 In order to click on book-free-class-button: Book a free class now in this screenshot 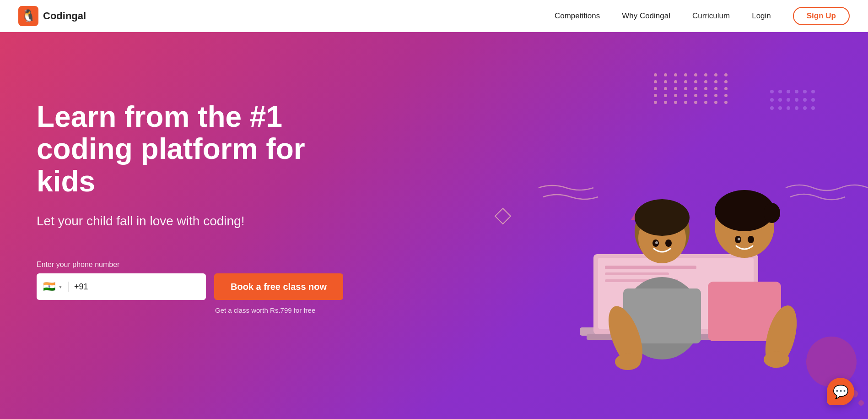, I will do `click(279, 287)`.